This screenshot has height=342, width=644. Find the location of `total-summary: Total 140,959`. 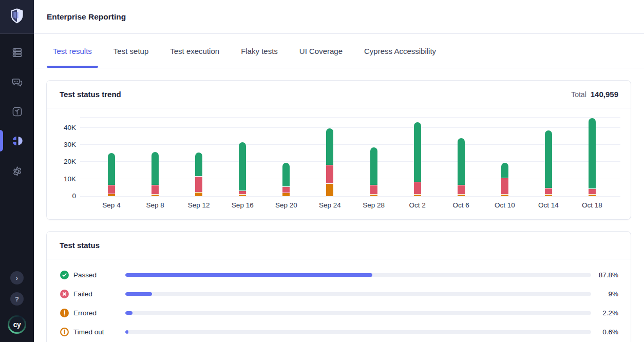

total-summary: Total 140,959 is located at coordinates (595, 94).